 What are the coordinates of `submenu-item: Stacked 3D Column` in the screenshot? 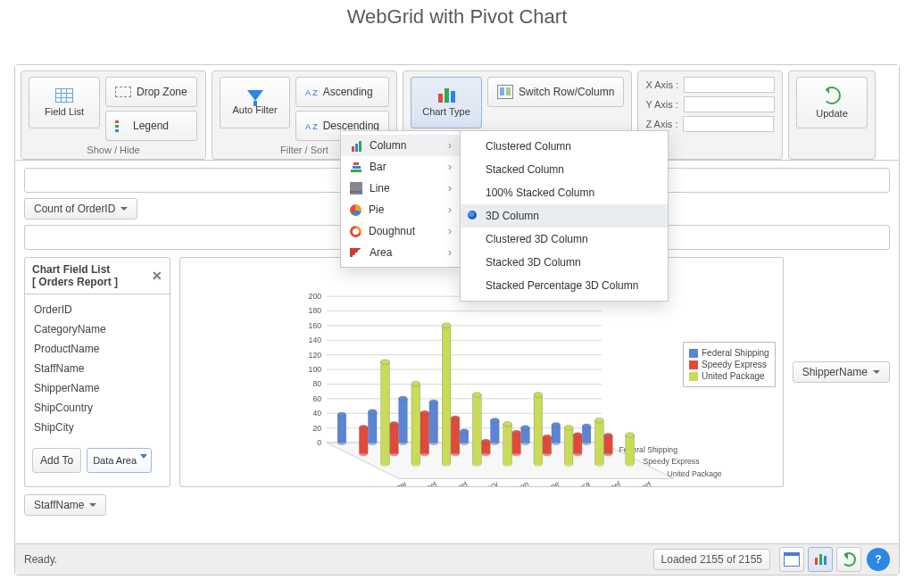 It's located at (564, 262).